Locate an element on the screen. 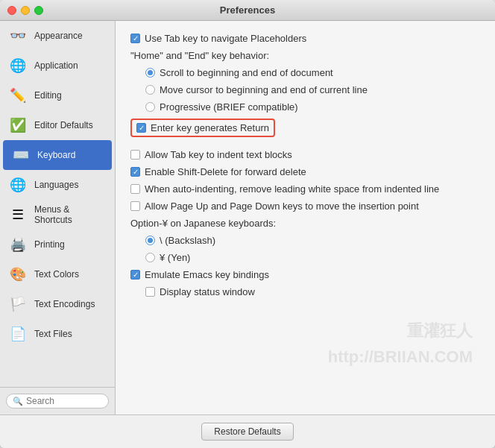 The image size is (495, 448). maximize-button is located at coordinates (39, 10).